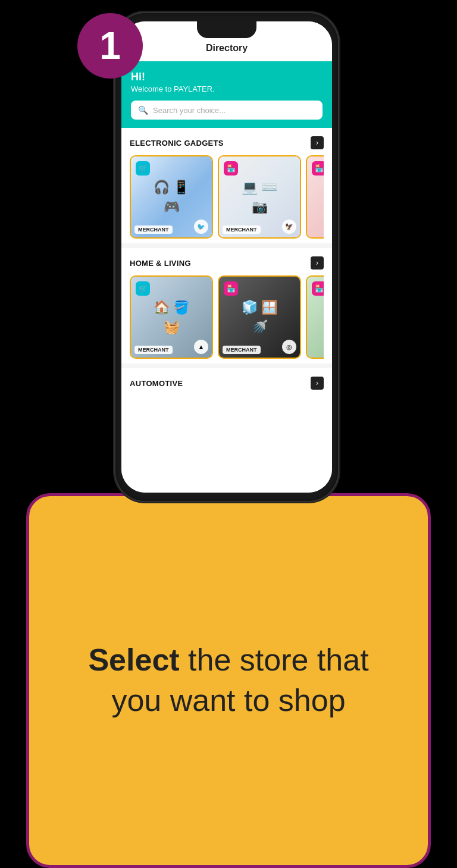  I want to click on yellow-card-text: Select the store that you want to shop, so click(228, 681).